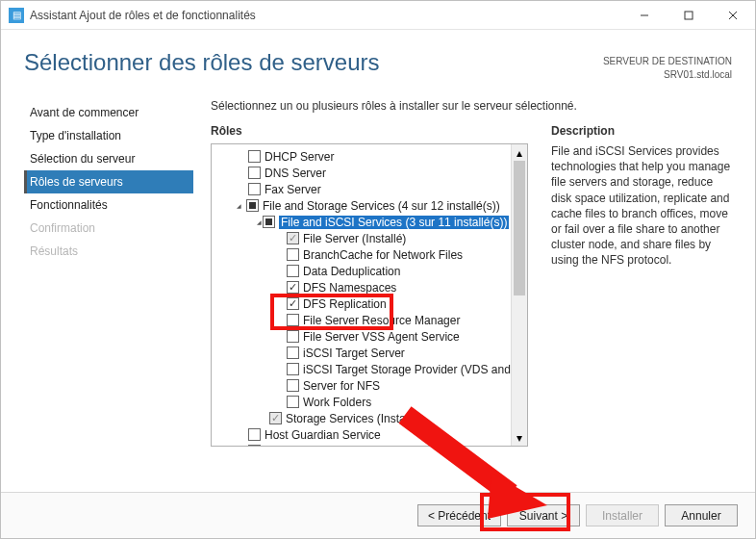 Image resolution: width=756 pixels, height=539 pixels. What do you see at coordinates (362, 221) in the screenshot?
I see `role-tree-item: ◢File and iSCSI Services (3 sur 11 insta…` at bounding box center [362, 221].